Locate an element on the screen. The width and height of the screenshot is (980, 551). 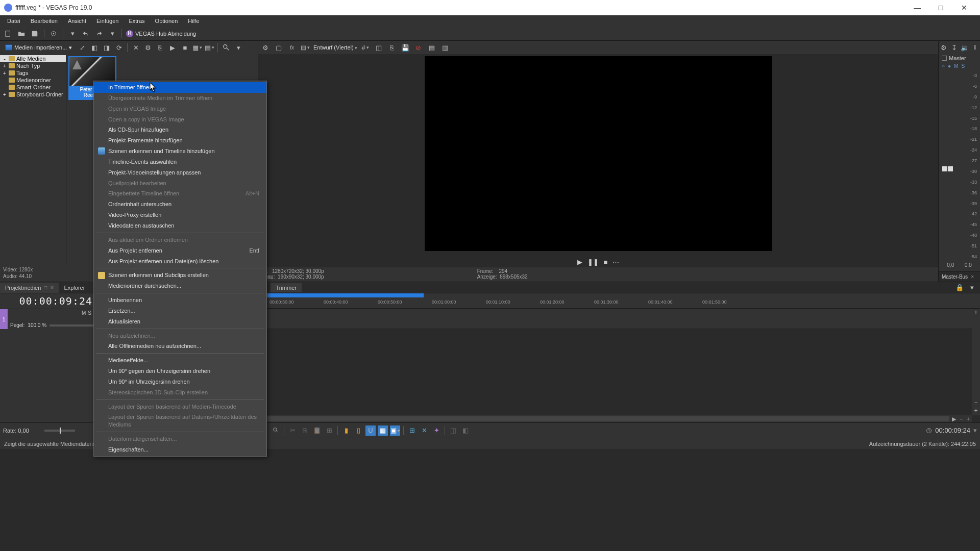
preview-canvas is located at coordinates (598, 154).